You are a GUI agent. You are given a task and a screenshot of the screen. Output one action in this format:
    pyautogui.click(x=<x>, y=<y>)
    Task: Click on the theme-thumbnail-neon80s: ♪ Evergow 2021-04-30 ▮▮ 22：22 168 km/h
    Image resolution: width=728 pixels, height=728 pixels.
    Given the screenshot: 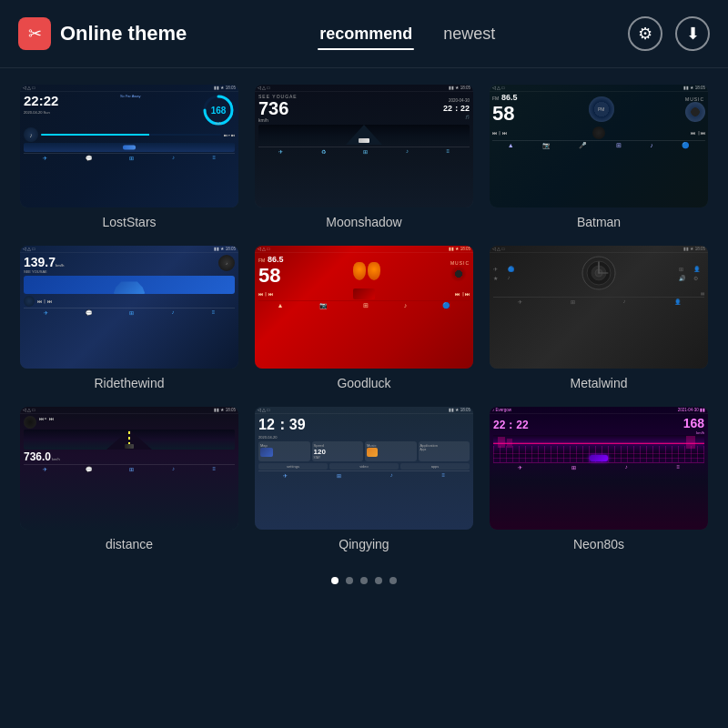 What is the action you would take?
    pyautogui.click(x=599, y=468)
    